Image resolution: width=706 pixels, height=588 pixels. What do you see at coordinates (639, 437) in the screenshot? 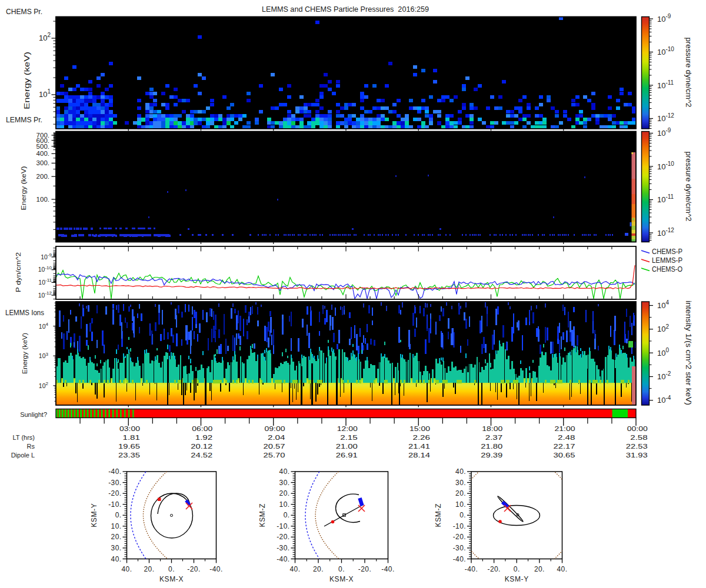
I see `svg-text: 2.58` at bounding box center [639, 437].